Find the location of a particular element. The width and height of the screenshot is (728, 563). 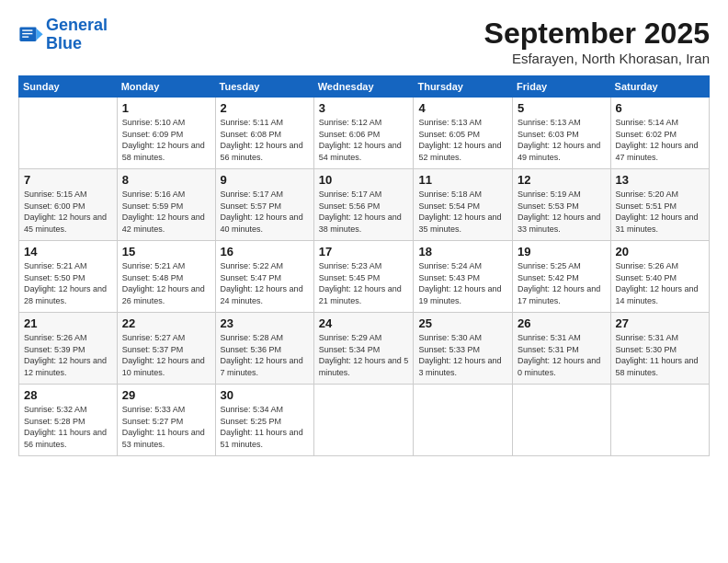

day-cell: 18Sunrise: 5:24 AMSunset: 5:43 PMDayligh… is located at coordinates (463, 277).